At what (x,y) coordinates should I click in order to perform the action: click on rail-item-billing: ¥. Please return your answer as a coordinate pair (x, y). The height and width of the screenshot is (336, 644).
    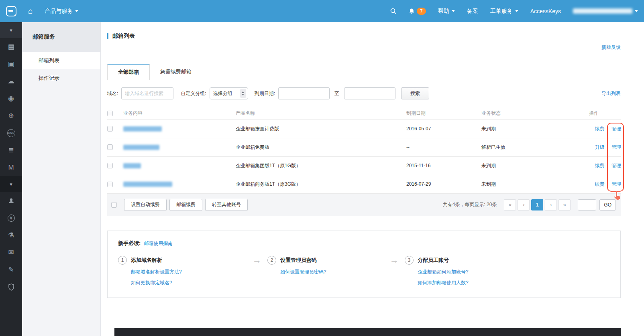
    Looking at the image, I should click on (11, 218).